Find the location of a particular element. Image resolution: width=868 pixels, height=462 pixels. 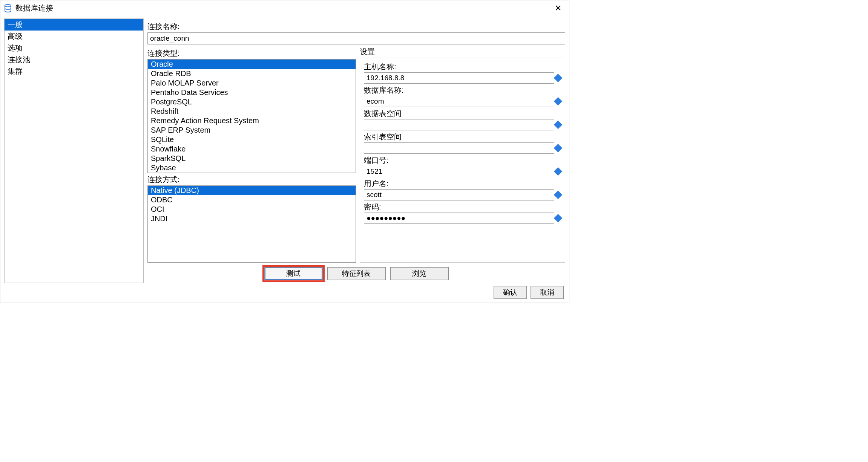

tablespace-label: 数据表空间 is located at coordinates (462, 113).